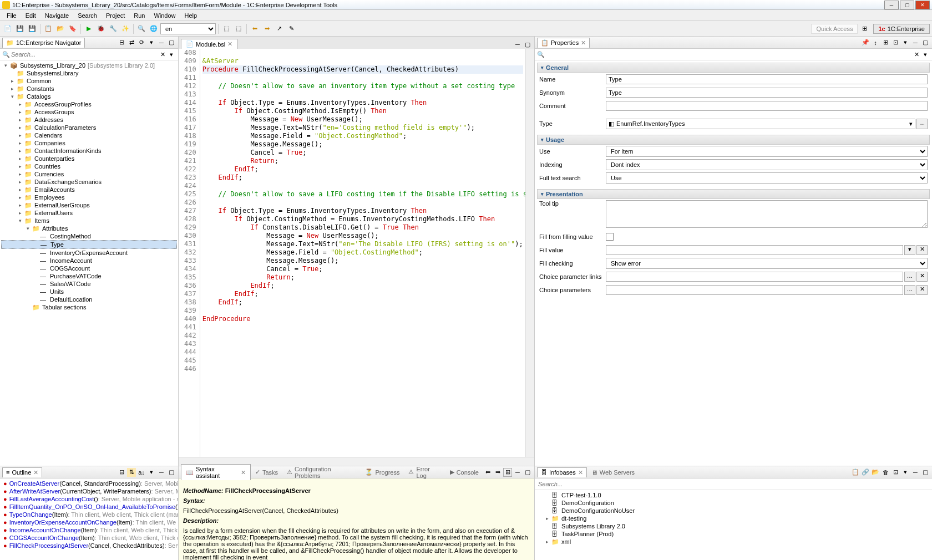 This screenshot has height=560, width=932. Describe the element at coordinates (925, 54) in the screenshot. I see `filter-menu-button: ▾` at that location.